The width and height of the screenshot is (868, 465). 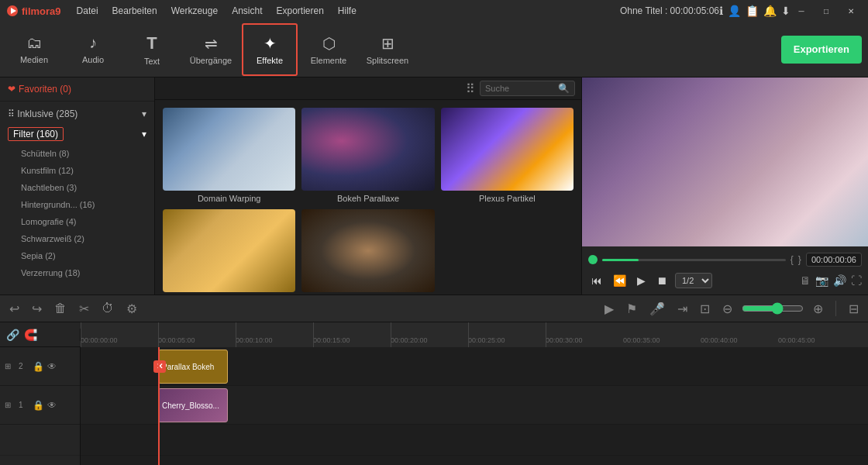 What do you see at coordinates (851, 11) in the screenshot?
I see `close-button: ✕` at bounding box center [851, 11].